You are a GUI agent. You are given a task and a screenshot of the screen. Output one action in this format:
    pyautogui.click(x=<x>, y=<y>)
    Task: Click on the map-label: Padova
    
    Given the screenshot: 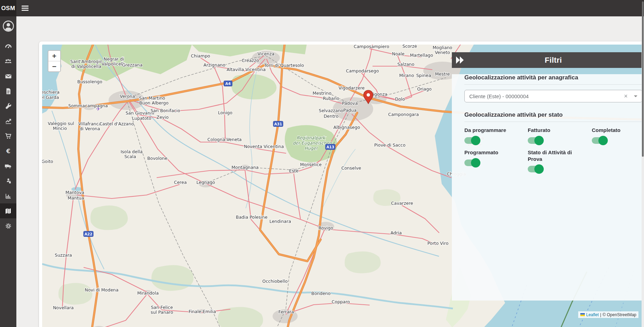 What is the action you would take?
    pyautogui.click(x=350, y=103)
    